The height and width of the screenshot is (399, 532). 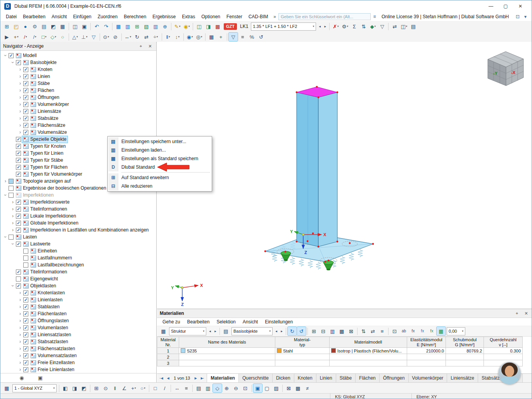 I want to click on tree-item-body: Öffnungslasten, so click(x=50, y=321).